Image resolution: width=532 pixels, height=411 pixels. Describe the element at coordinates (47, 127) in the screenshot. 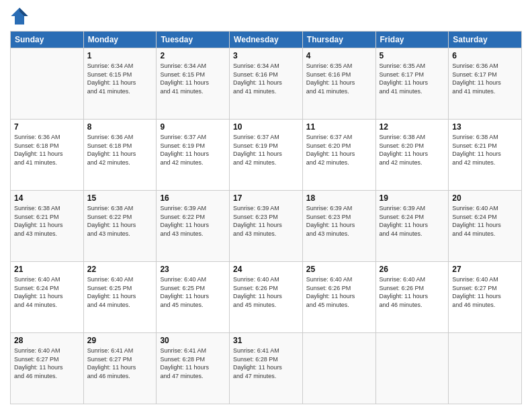

I see `day-number: 7` at that location.